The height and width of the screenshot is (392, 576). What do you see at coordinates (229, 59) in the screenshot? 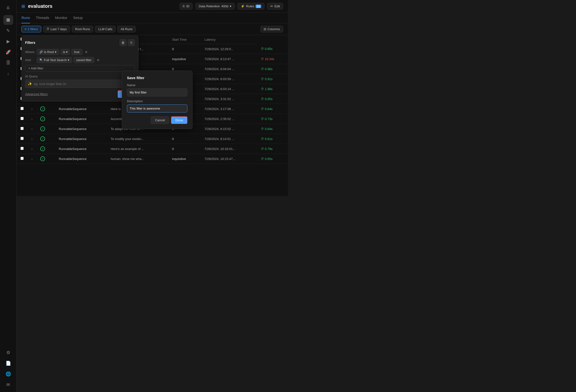
I see `row-start-time-cell: 7/29/2024, 9:13:47 ...` at bounding box center [229, 59].